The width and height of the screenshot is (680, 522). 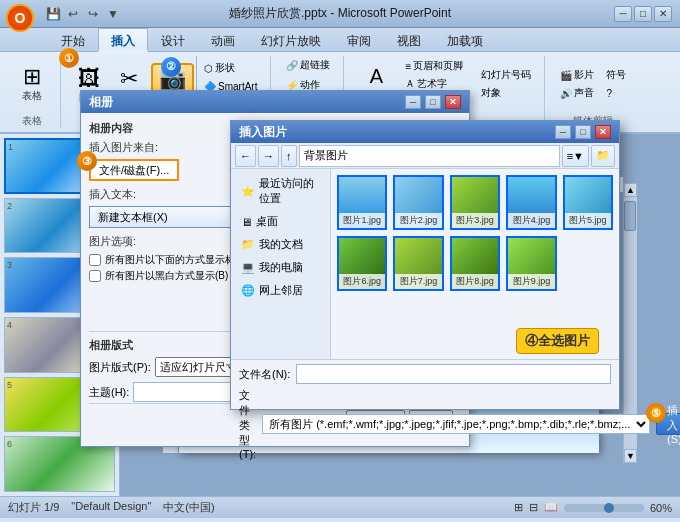 I want to click on clipart-icon: ✂, so click(x=129, y=79).